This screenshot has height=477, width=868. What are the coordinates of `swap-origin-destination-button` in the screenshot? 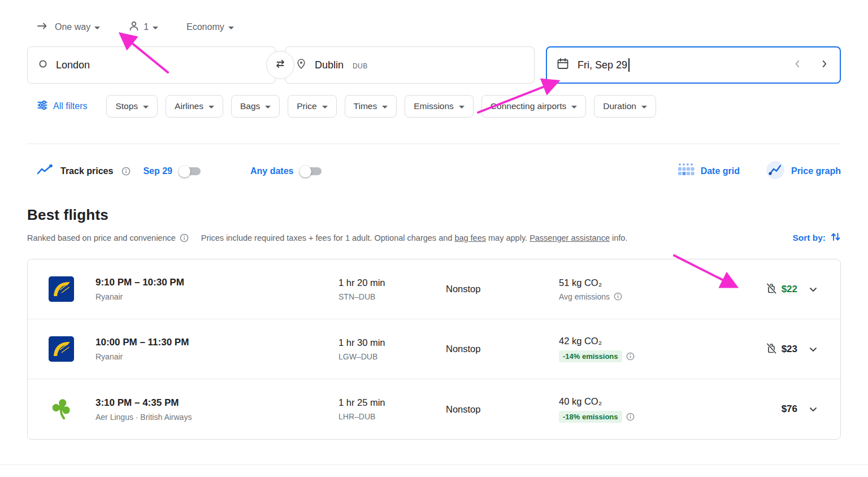 It's located at (280, 65).